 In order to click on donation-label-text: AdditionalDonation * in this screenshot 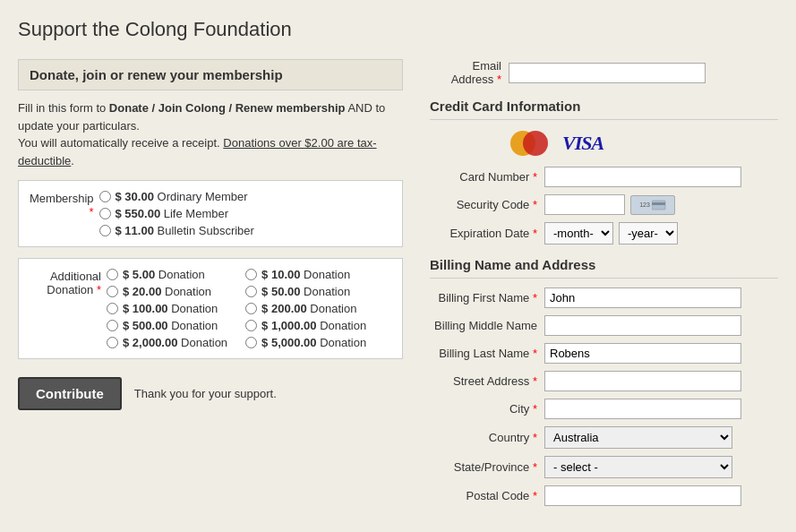, I will do `click(73, 283)`.